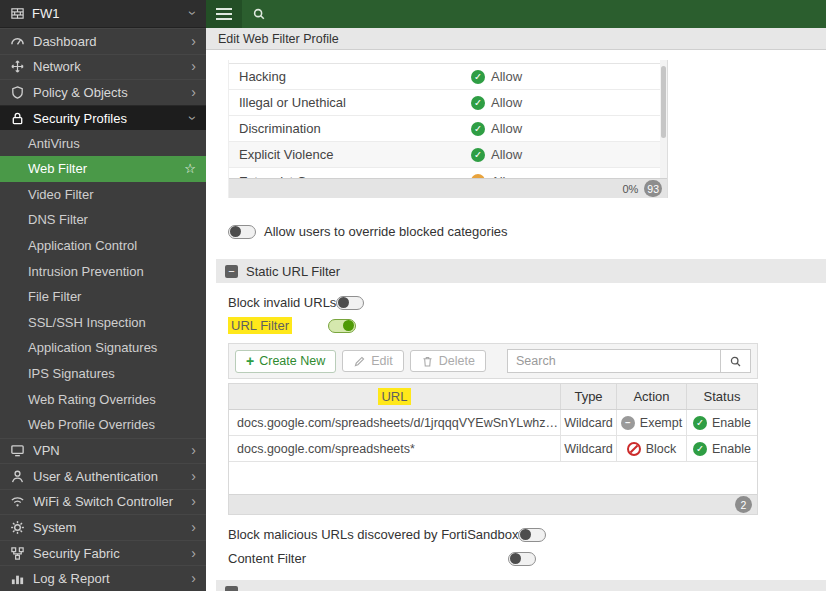  I want to click on block-invalid-urls-row: Block invalid URLs, so click(527, 302).